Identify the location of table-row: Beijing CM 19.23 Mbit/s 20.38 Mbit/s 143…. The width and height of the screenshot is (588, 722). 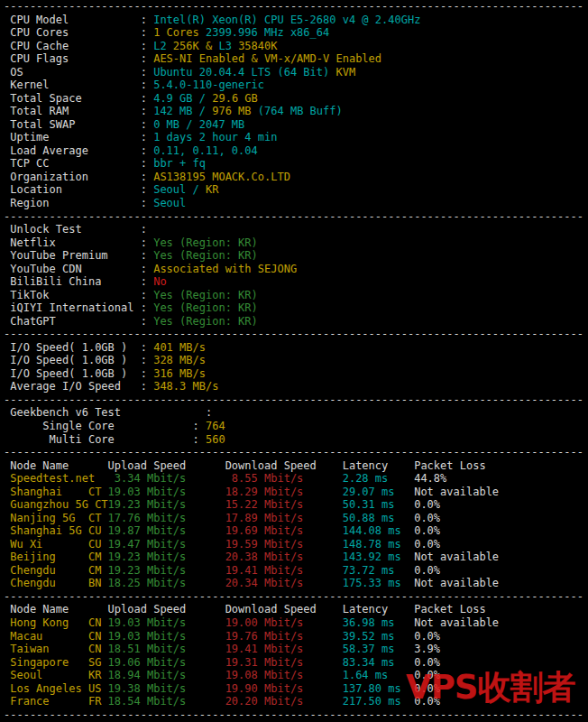
(296, 558).